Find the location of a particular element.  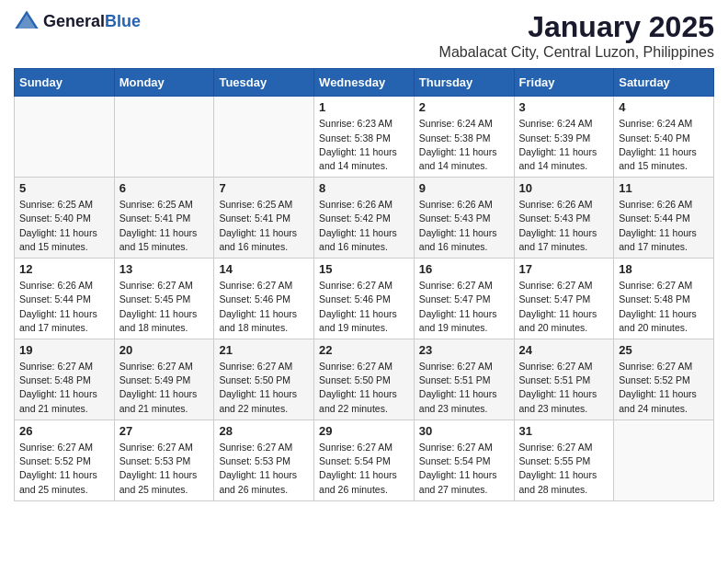

day-info: Sunrise: 6:26 AMSunset: 5:42 PMDaylight:… is located at coordinates (364, 226).